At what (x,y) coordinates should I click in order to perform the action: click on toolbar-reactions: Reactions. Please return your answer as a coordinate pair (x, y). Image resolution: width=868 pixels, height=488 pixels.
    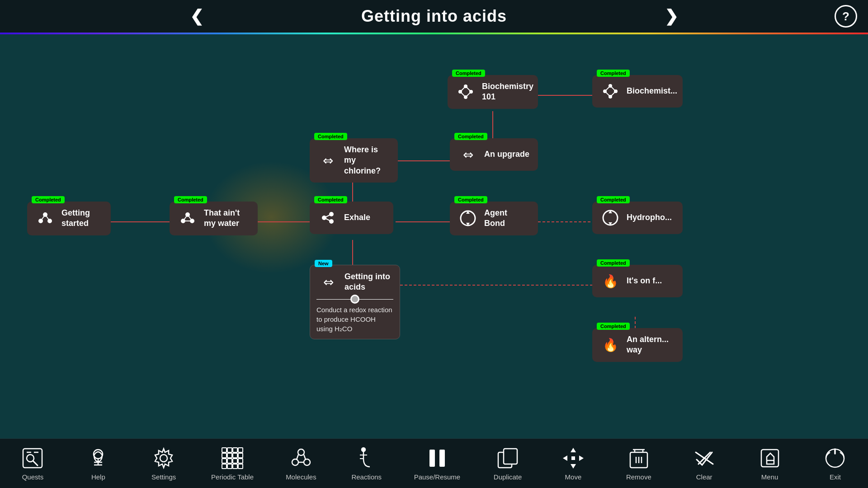
    Looking at the image, I should click on (367, 464).